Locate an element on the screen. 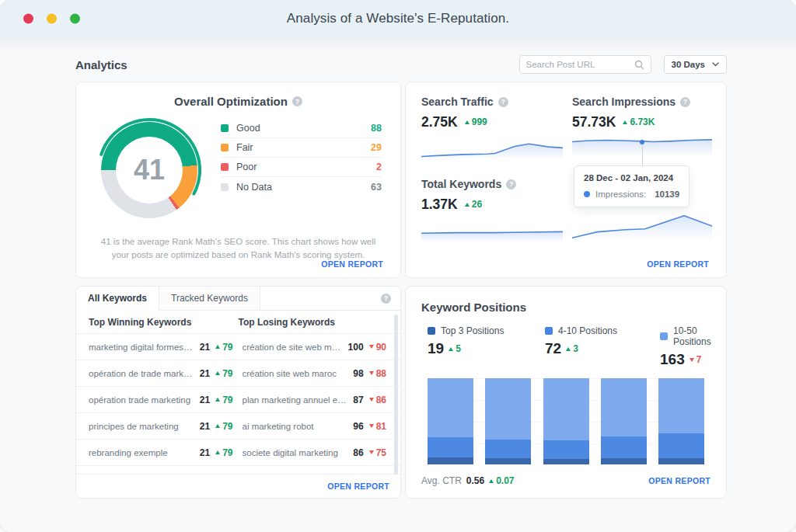 The image size is (796, 532). search-post-url-field is located at coordinates (585, 64).